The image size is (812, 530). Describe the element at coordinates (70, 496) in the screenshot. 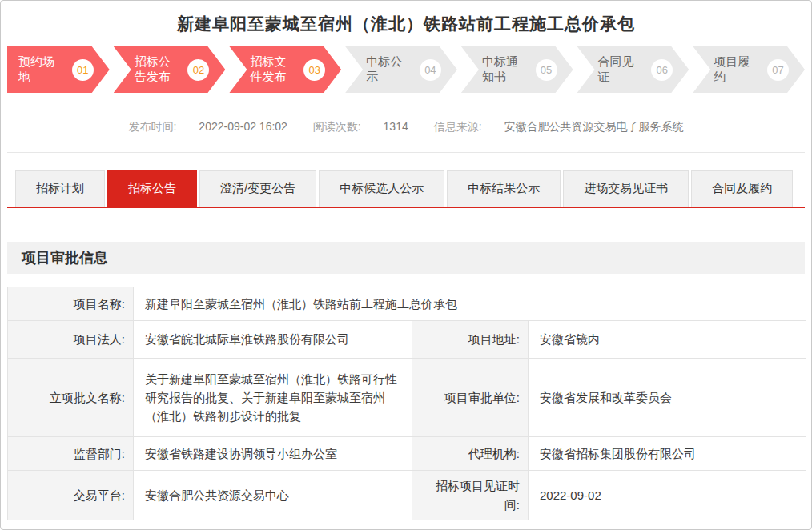

I see `trade-platform-label: 交易平台:` at that location.